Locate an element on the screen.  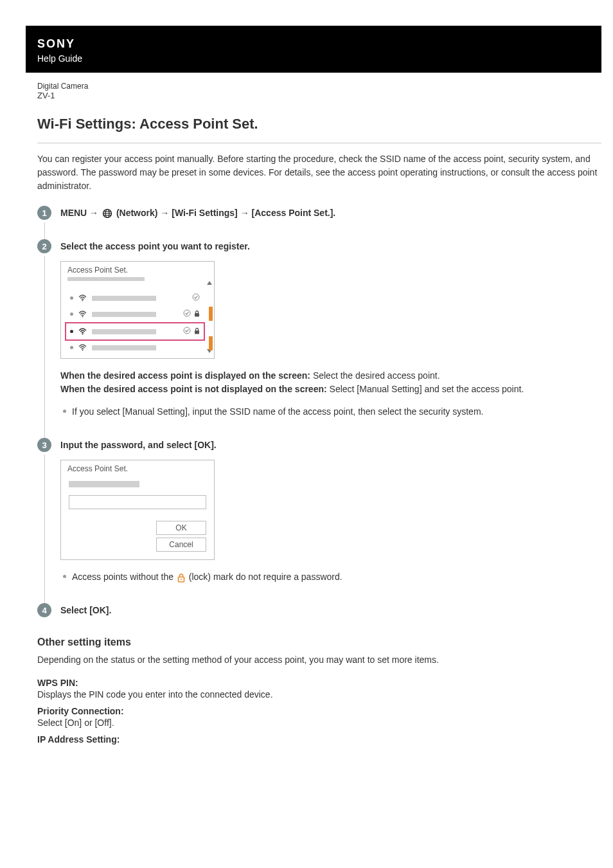
step-1-prefix: MENU → is located at coordinates (81, 213).